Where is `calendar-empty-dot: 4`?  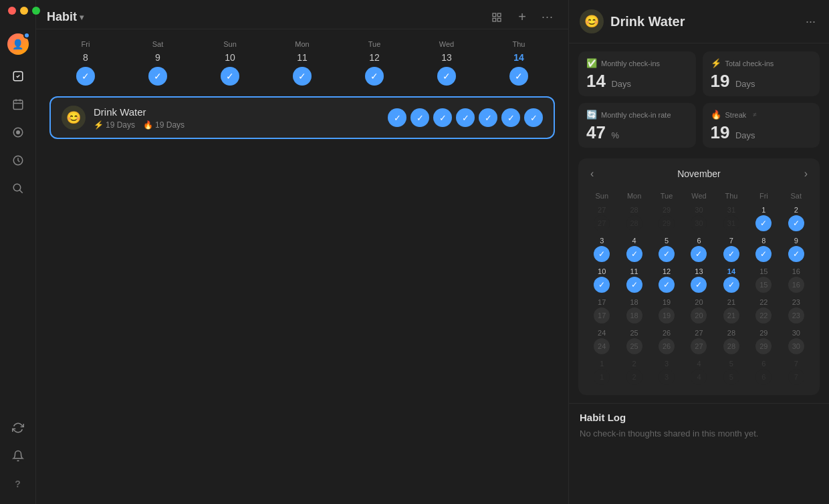 calendar-empty-dot: 4 is located at coordinates (699, 377).